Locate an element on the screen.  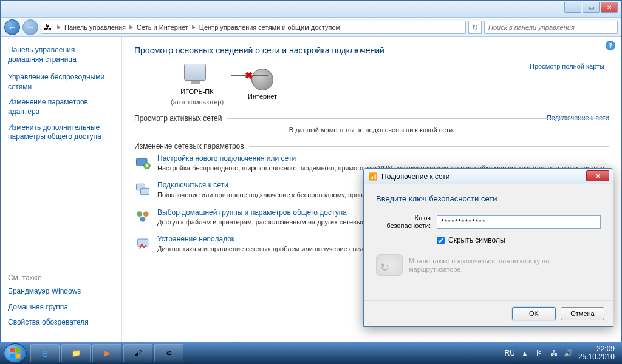
troubleshoot-icon is located at coordinates (143, 243).